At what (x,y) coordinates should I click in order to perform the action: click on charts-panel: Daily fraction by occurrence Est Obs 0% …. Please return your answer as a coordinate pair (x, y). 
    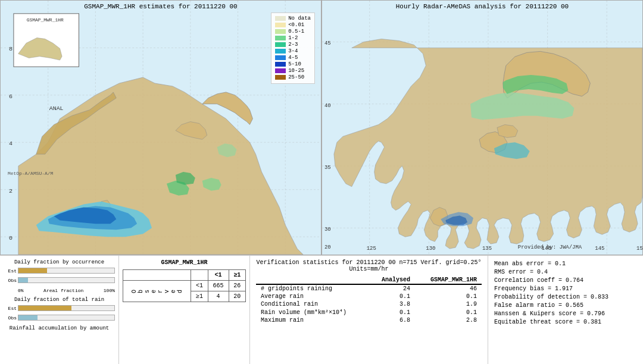
    Looking at the image, I should click on (60, 310).